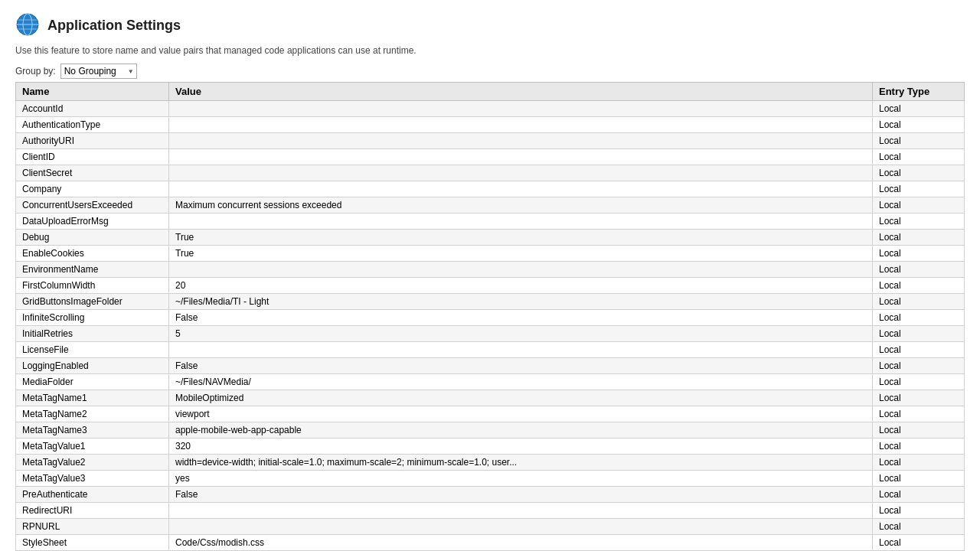  What do you see at coordinates (490, 350) in the screenshot?
I see `table-row: LicenseFileLocal` at bounding box center [490, 350].